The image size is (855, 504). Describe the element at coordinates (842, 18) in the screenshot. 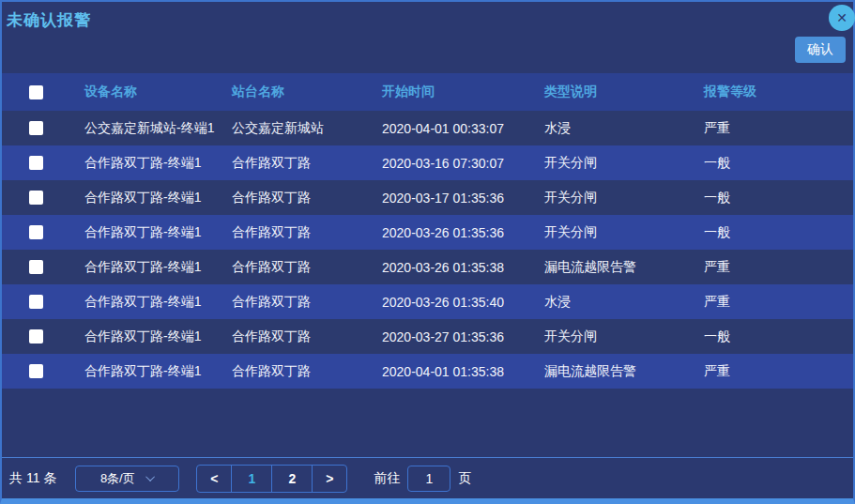

I see `close-button: ✕` at that location.